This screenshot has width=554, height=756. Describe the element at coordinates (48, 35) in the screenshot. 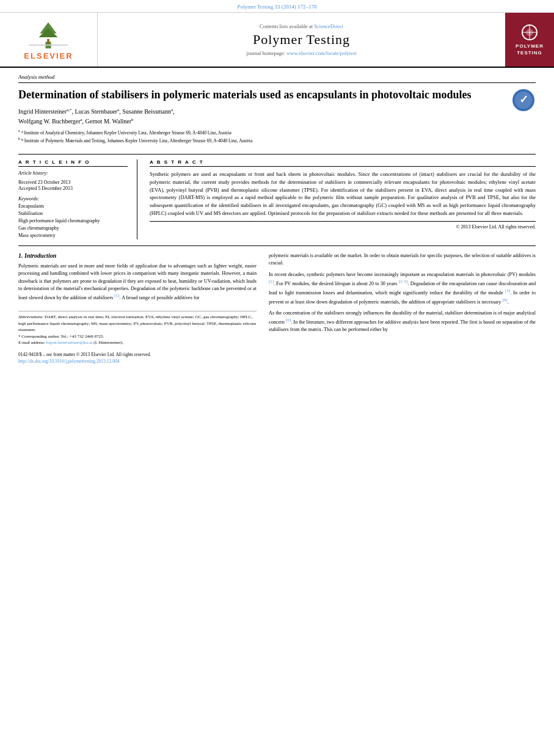

I see `elsevier-tree-icon` at that location.